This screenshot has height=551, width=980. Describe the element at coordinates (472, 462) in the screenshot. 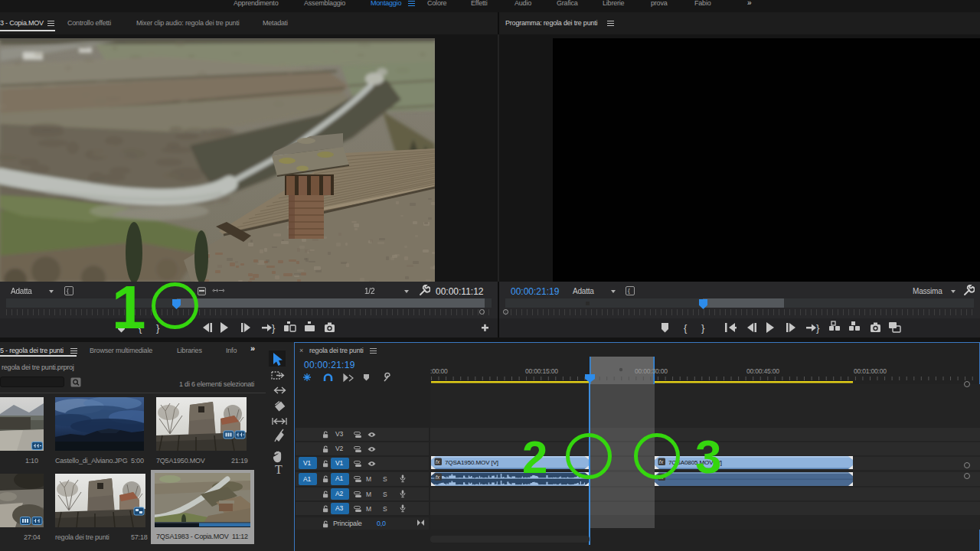

I see `svg-text: 7QSA1950.MOV [V]` at that location.